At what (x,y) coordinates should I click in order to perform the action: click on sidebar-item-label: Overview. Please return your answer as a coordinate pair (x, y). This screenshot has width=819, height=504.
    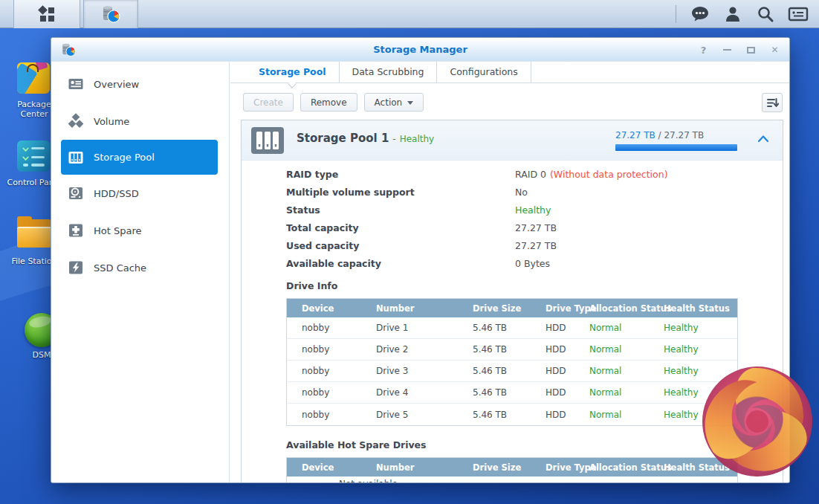
    Looking at the image, I should click on (116, 85).